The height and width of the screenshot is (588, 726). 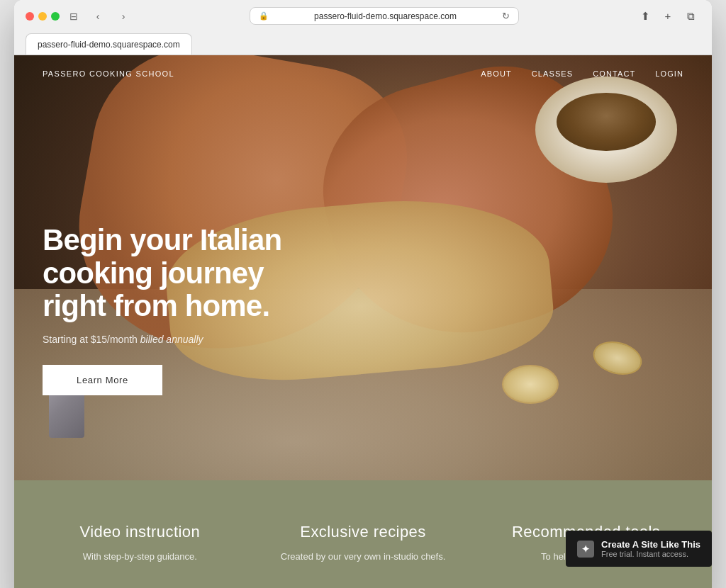 I want to click on reload-icon: ↻, so click(x=506, y=16).